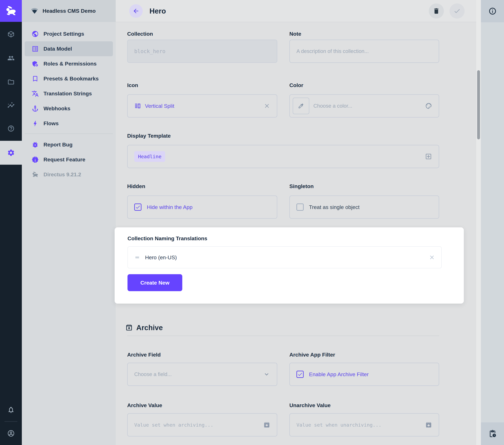 This screenshot has height=445, width=504. I want to click on notifications-bell-icon, so click(11, 410).